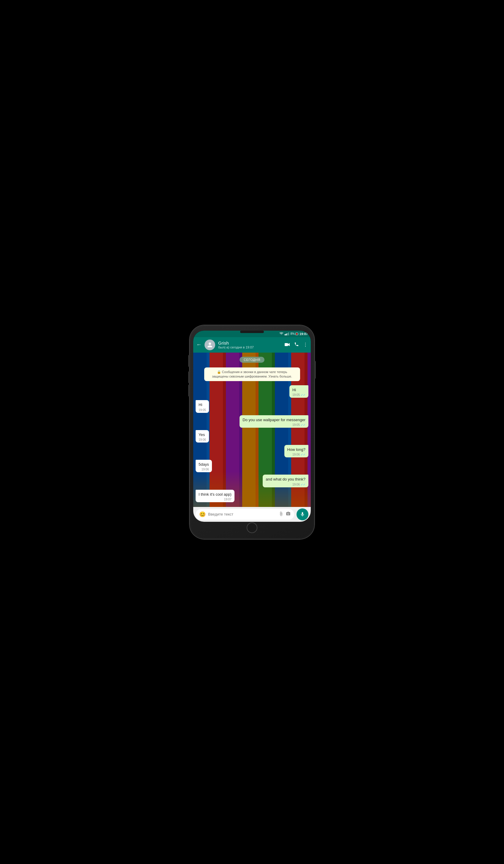 This screenshot has height=864, width=504. Describe the element at coordinates (215, 499) in the screenshot. I see `message-meta: 19:07` at that location.